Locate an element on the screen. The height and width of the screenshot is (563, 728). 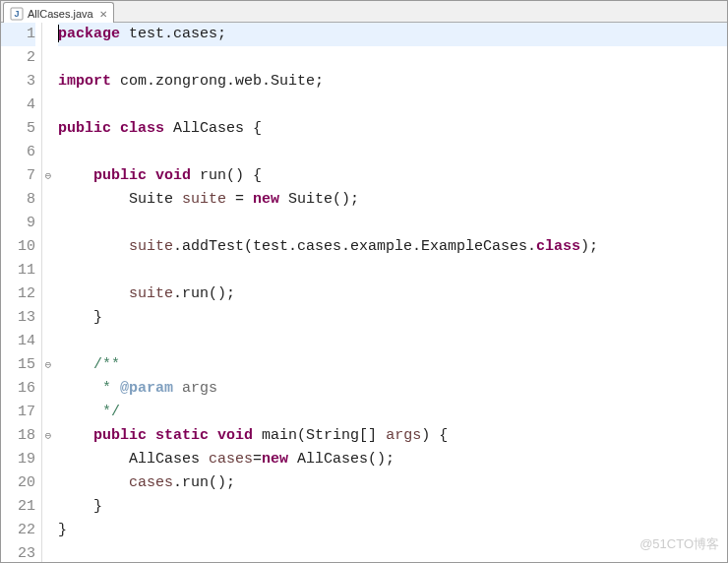
token-txt: Suite(); is located at coordinates (319, 199).